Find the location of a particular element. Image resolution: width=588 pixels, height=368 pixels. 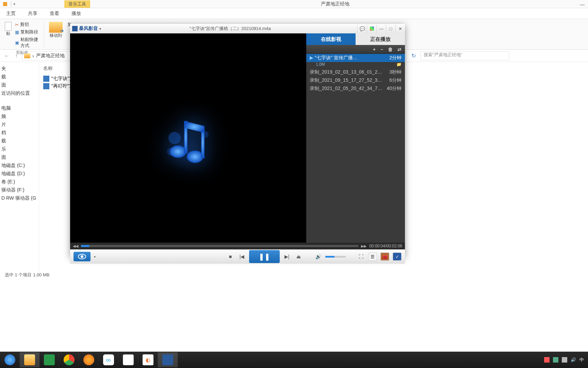

playlist: ▶"七字诀" 宣传广播… 2分钟 1.0M 📁 录制_2019_02_03_13… is located at coordinates (356, 148).